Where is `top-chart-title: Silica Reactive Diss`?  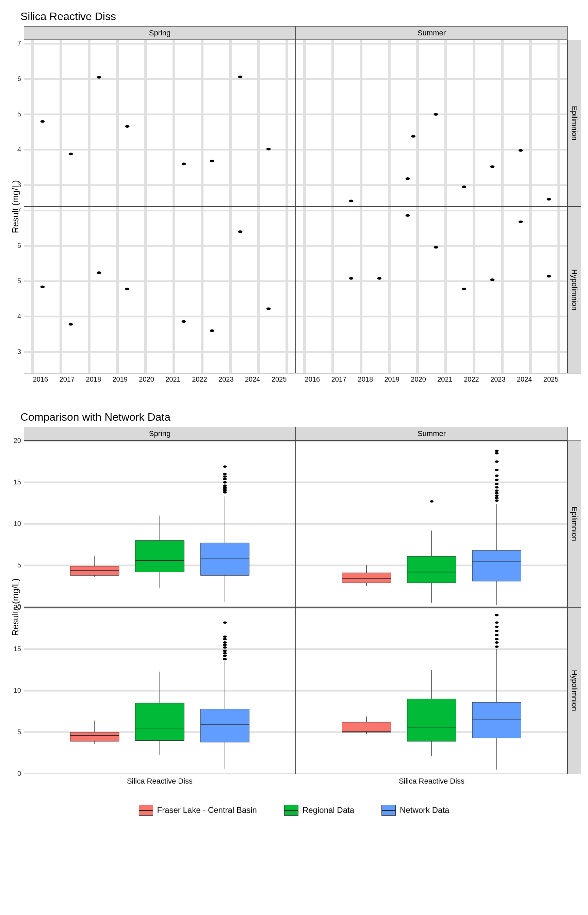 top-chart-title: Silica Reactive Diss is located at coordinates (301, 17).